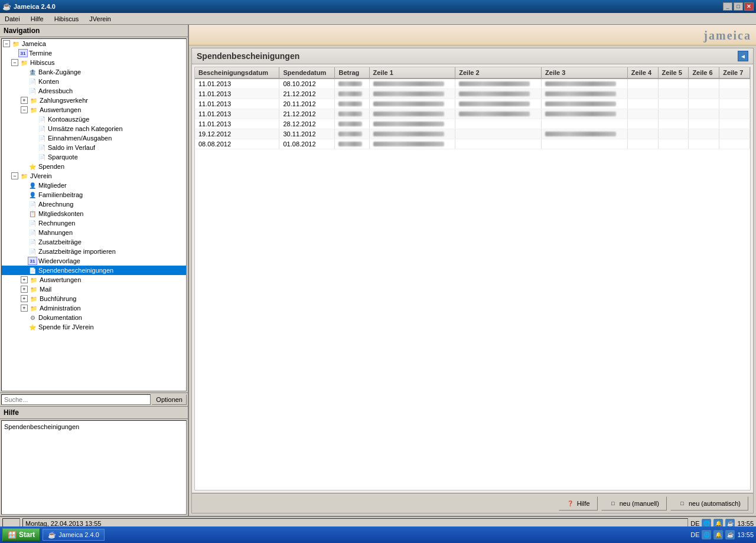 The width and height of the screenshot is (756, 543). Describe the element at coordinates (94, 318) in the screenshot. I see `tree-item-dokumentation: ⚙ Dokumentation` at that location.